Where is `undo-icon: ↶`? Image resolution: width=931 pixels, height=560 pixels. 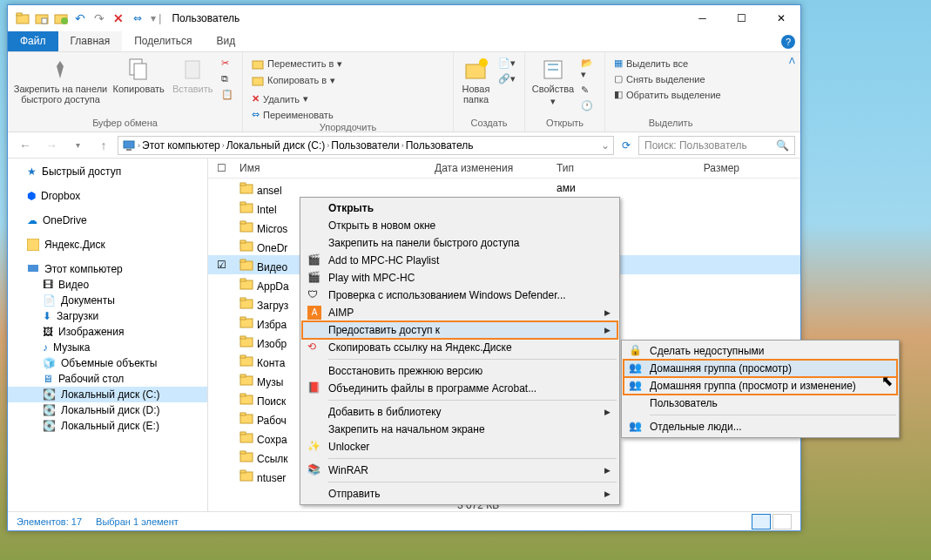 undo-icon: ↶ is located at coordinates (80, 18).